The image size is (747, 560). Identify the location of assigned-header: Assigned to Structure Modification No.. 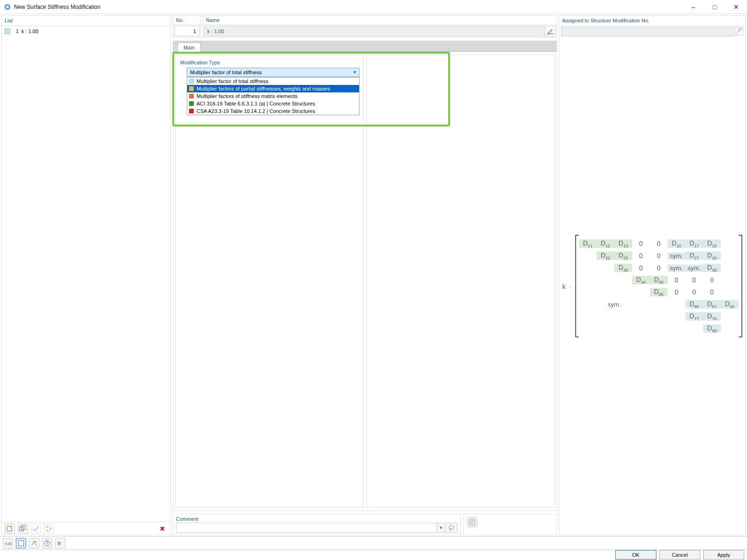
(652, 21).